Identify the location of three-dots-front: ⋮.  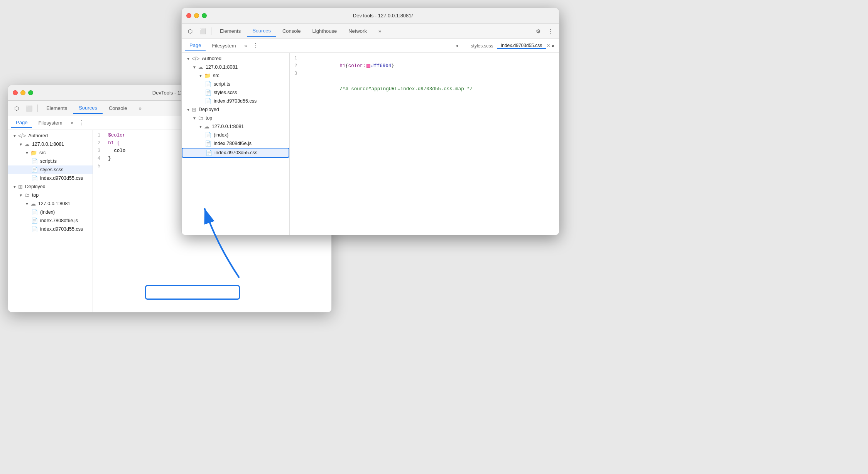
(255, 46).